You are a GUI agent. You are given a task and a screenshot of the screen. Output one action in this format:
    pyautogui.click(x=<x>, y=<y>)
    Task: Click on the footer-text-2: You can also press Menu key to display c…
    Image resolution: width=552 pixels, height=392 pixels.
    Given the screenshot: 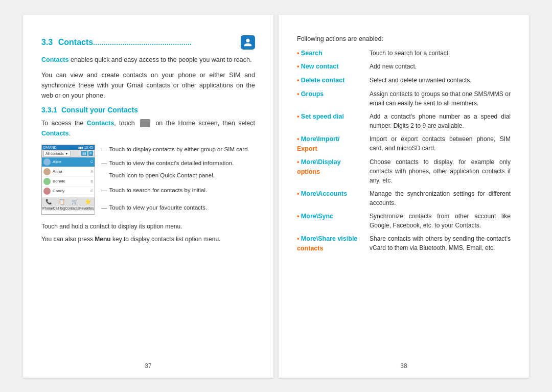 What is the action you would take?
    pyautogui.click(x=148, y=239)
    